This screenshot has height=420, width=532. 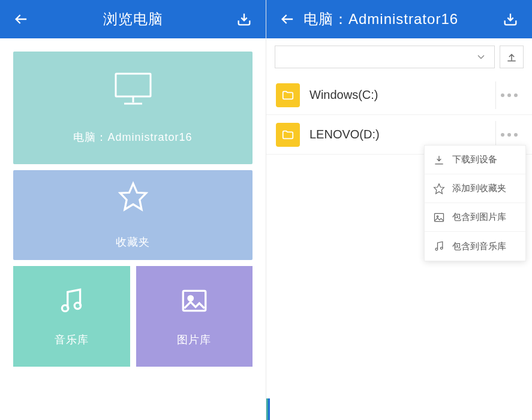 I want to click on menu-label: 包含到音乐库, so click(x=479, y=247).